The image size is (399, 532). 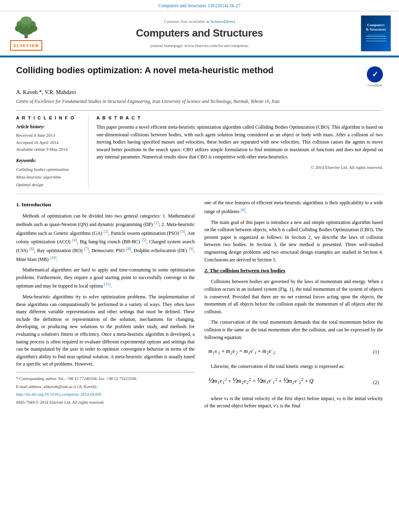 I want to click on ref-5: [5], so click(x=144, y=240).